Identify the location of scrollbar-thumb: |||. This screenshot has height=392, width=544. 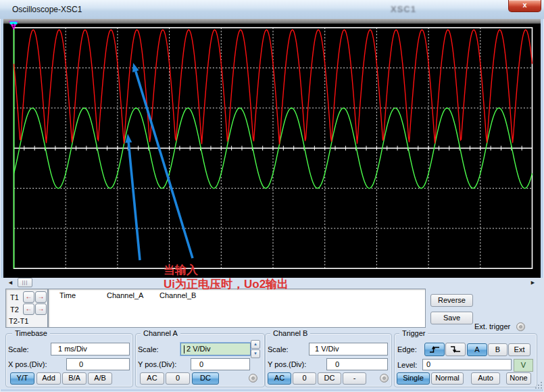
(25, 283).